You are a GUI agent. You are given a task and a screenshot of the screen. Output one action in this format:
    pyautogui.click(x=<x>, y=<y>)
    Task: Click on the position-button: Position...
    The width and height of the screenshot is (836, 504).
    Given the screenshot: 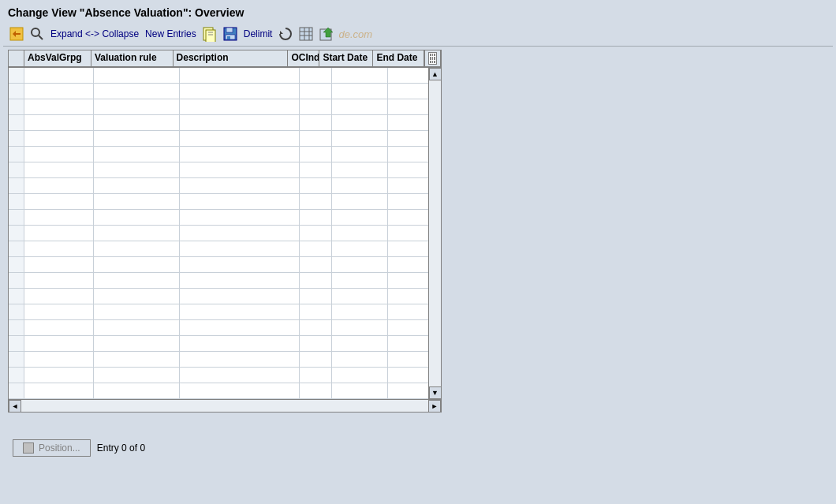 What is the action you would take?
    pyautogui.click(x=52, y=448)
    